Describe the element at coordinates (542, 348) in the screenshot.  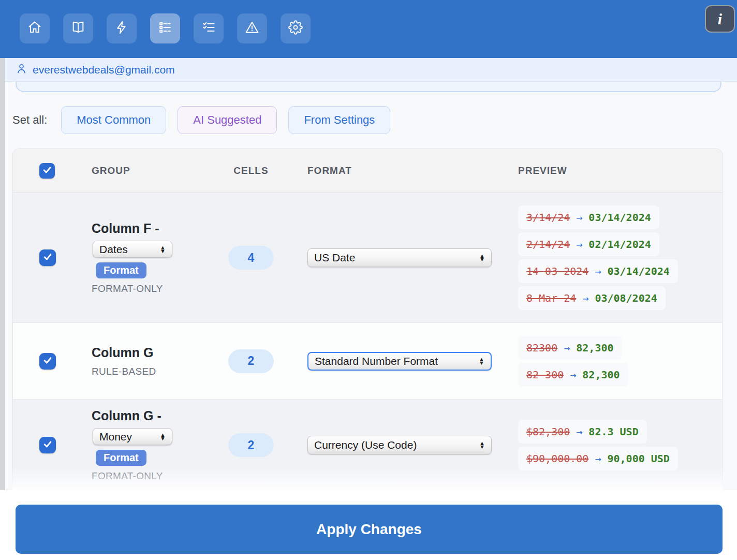
I see `preview-old-value: 82300` at that location.